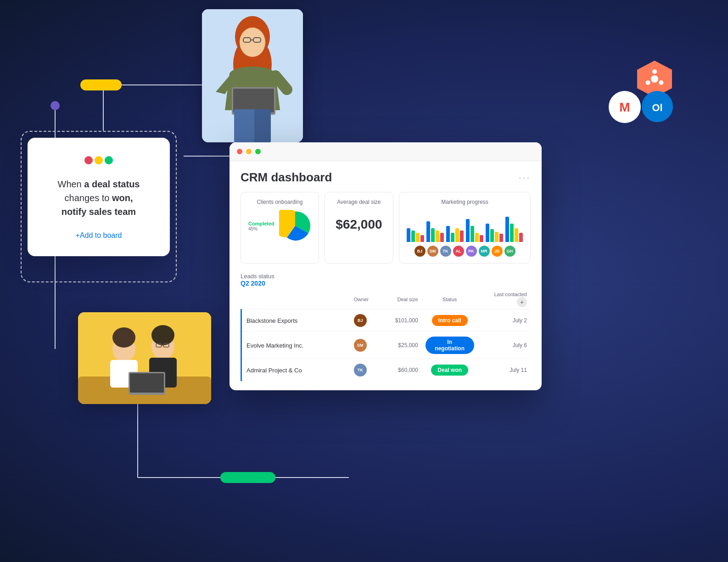 The image size is (728, 562). I want to click on purple-dot-connector, so click(55, 106).